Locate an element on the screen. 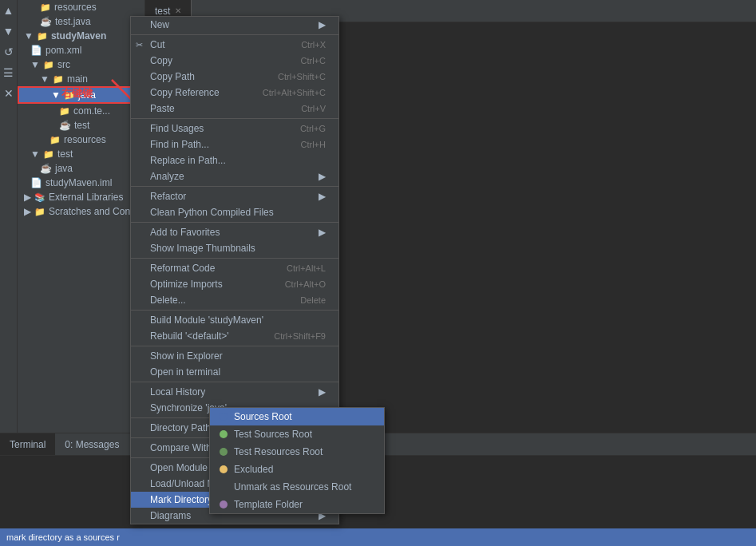  menu-item-label: New is located at coordinates (160, 25).